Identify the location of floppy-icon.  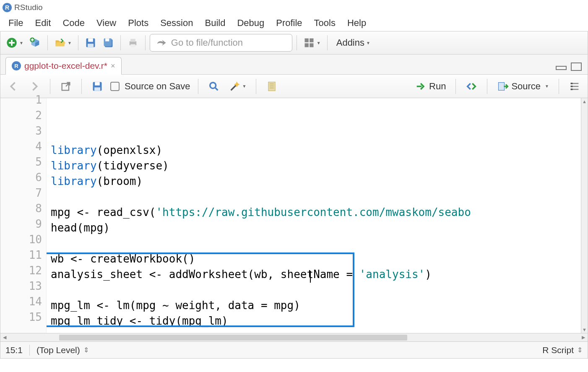
(97, 86).